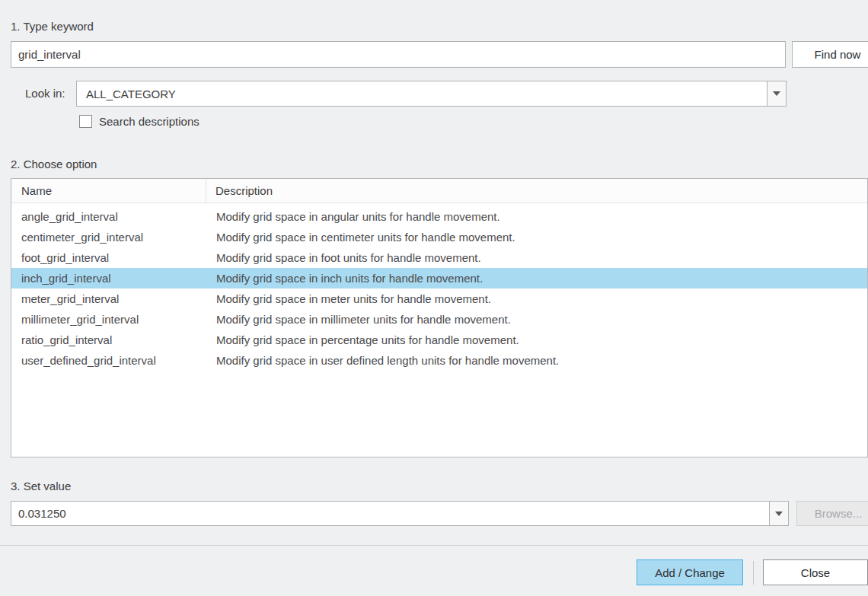  Describe the element at coordinates (41, 486) in the screenshot. I see `step3-label: 3. Set value` at that location.